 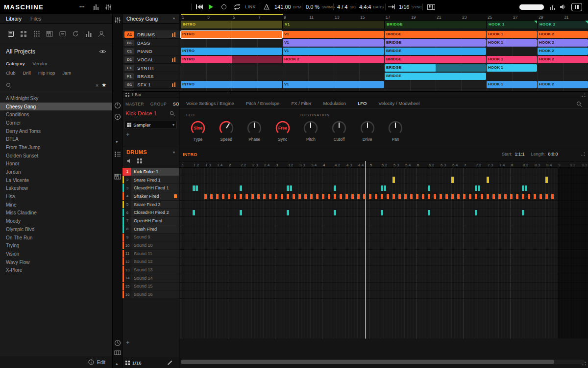 What do you see at coordinates (37, 34) in the screenshot?
I see `filter-sounds-icon` at bounding box center [37, 34].